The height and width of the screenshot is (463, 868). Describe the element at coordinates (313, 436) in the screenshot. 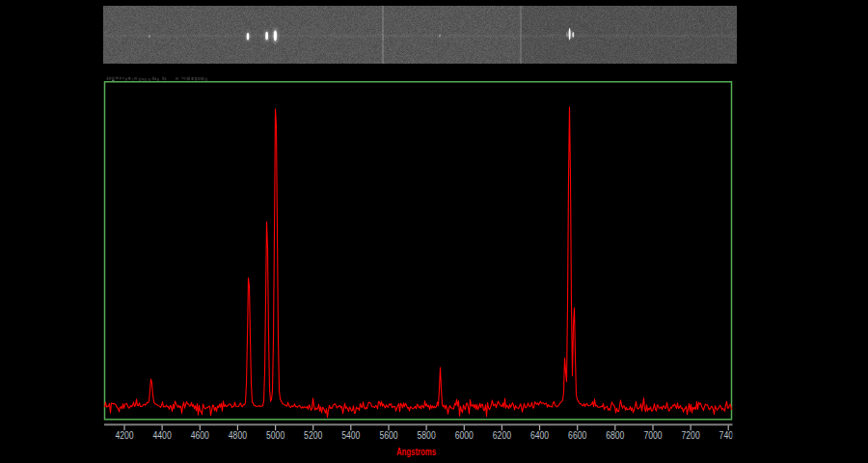

I see `svg-text: 5200` at that location.